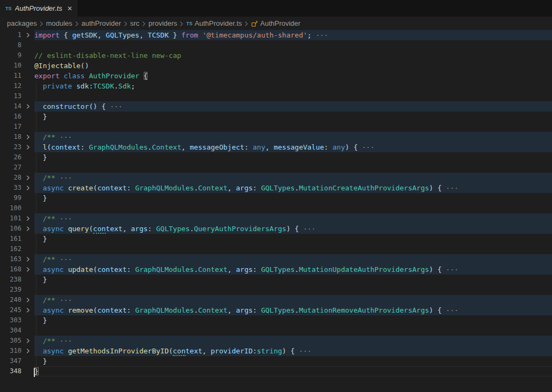  I want to click on code-line-33: 33 async create(context: GraphQLModules.…, so click(276, 188).